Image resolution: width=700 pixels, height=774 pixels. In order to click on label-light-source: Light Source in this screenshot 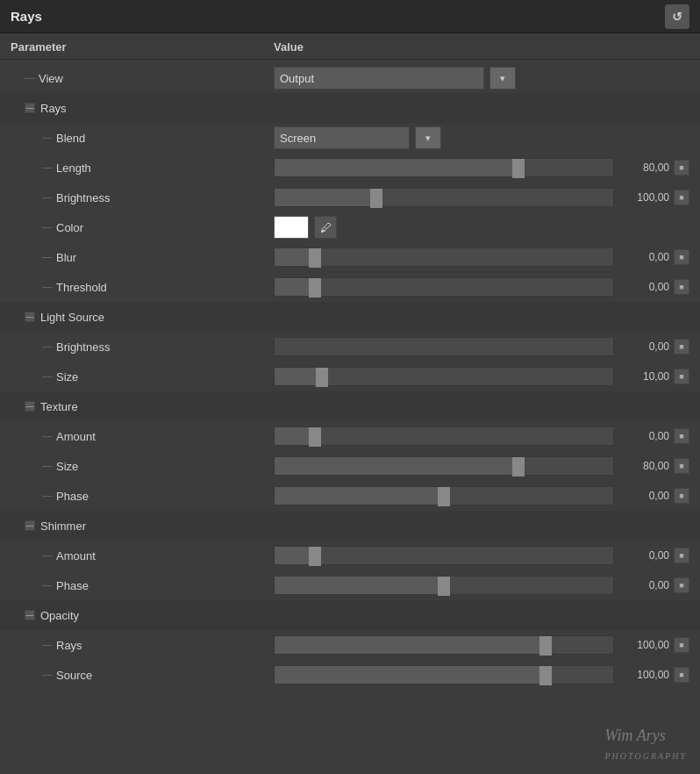, I will do `click(72, 318)`.